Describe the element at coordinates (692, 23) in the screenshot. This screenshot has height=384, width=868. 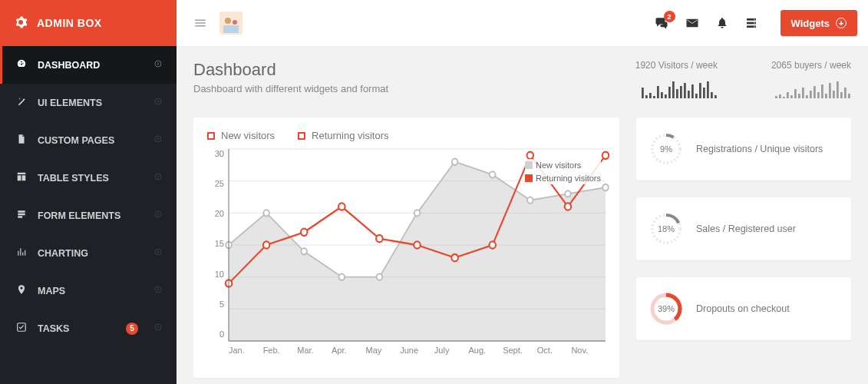
I see `mail-icon` at that location.